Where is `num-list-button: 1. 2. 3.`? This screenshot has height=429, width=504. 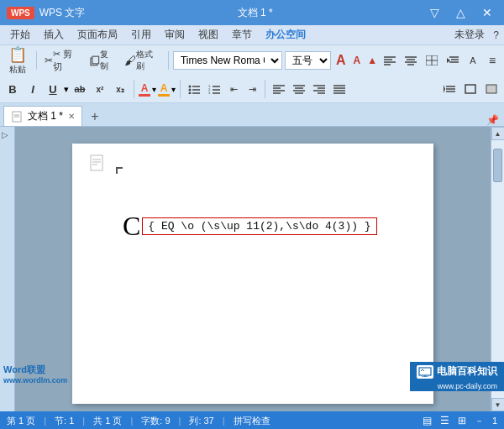 num-list-button: 1. 2. 3. is located at coordinates (214, 89).